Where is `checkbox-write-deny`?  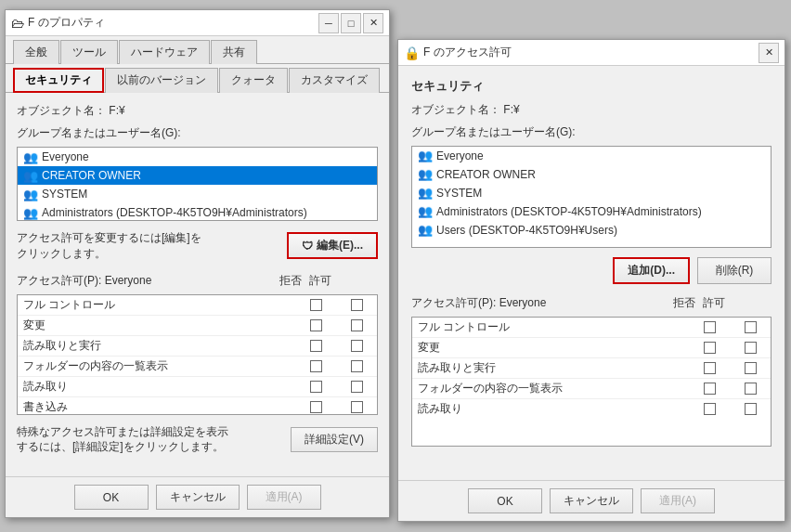
checkbox-write-deny is located at coordinates (357, 407).